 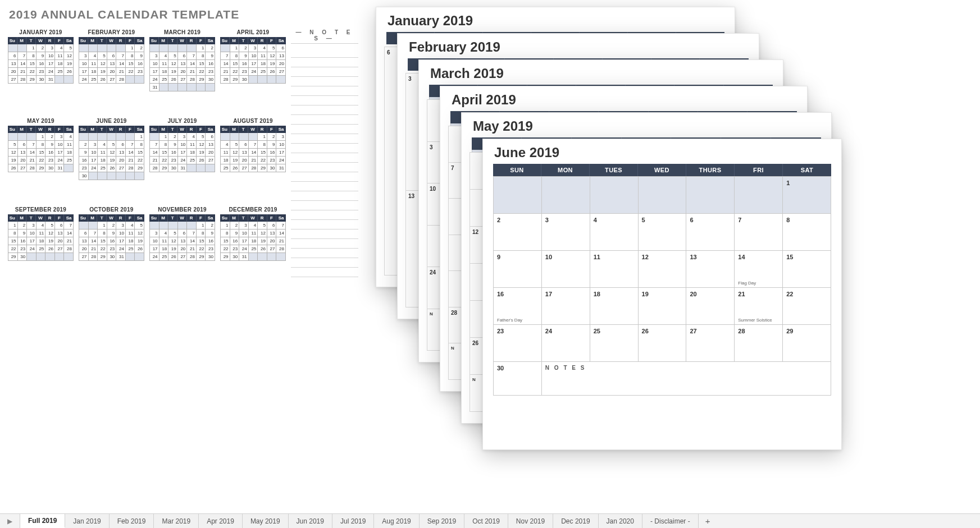 I want to click on day-cell: 5, so click(x=663, y=232).